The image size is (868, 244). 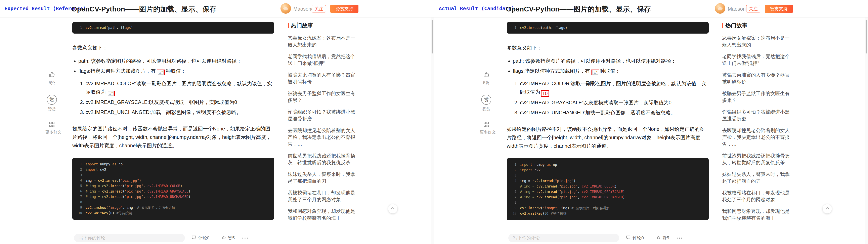 I want to click on broken-image-icon, so click(x=111, y=94).